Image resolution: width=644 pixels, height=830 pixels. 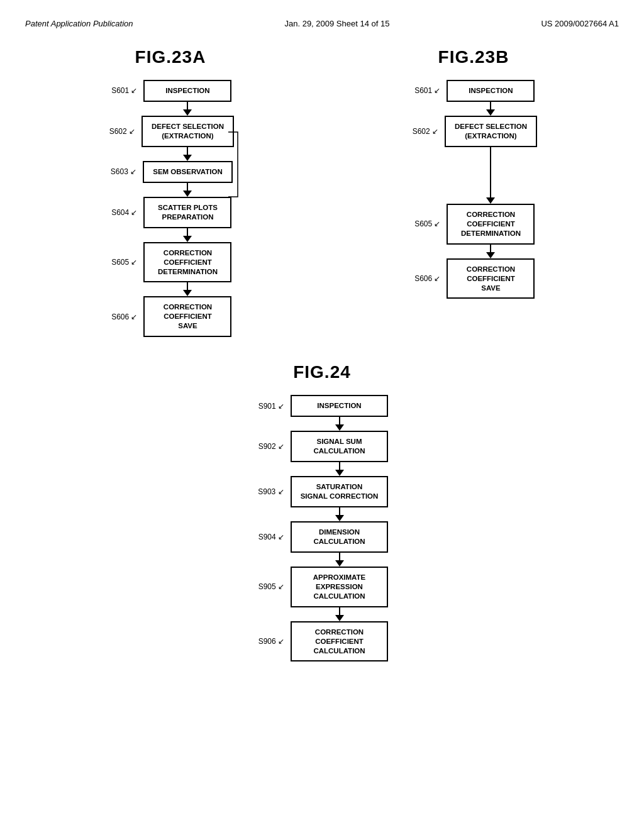 What do you see at coordinates (270, 641) in the screenshot?
I see `fig24-label-s906: S906 ↙` at bounding box center [270, 641].